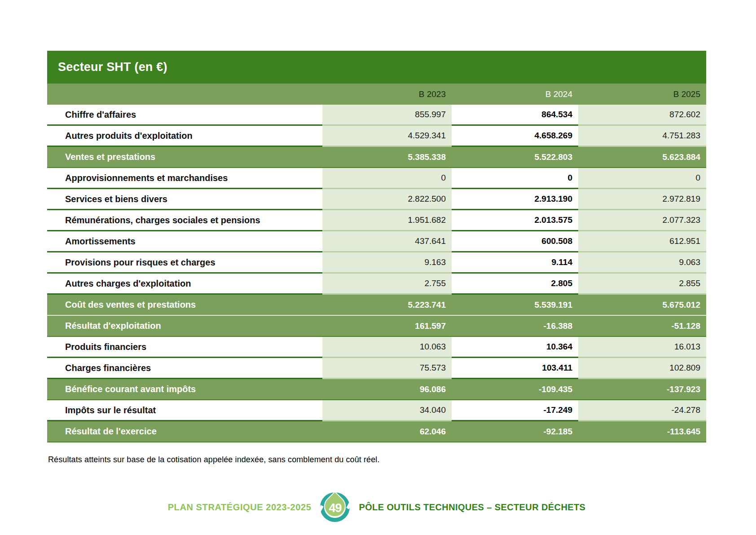  I want to click on footer-section-title: PÔLE OUTILS TECHNIQUES – SECTEUR DÉCHETS, so click(472, 508).